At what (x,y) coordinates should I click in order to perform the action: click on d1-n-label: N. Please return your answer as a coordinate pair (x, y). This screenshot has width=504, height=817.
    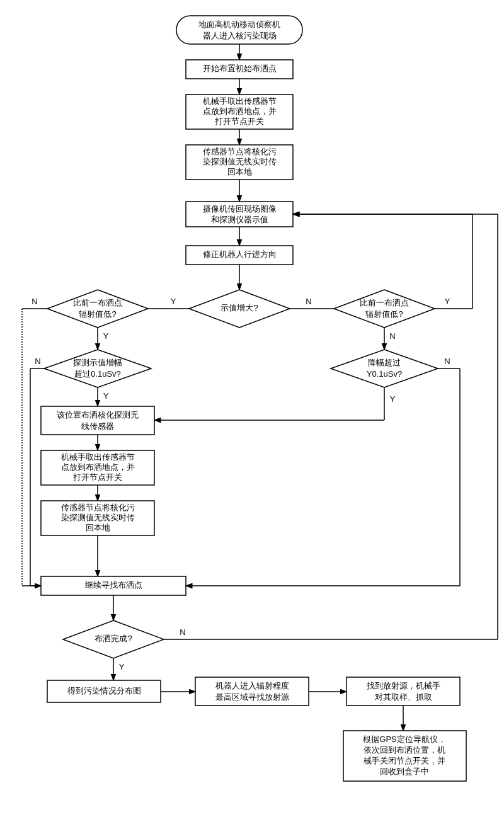
    Looking at the image, I should click on (309, 301).